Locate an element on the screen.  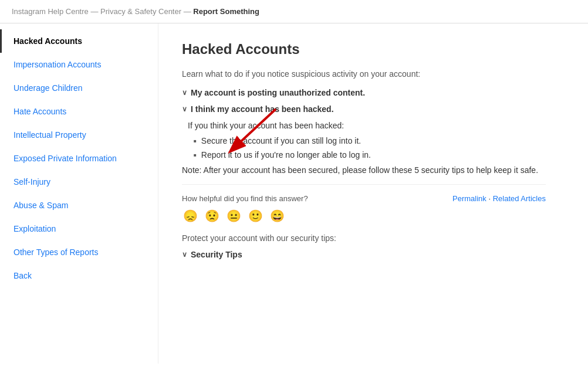
breadcrumb-sep2: — is located at coordinates (189, 12).